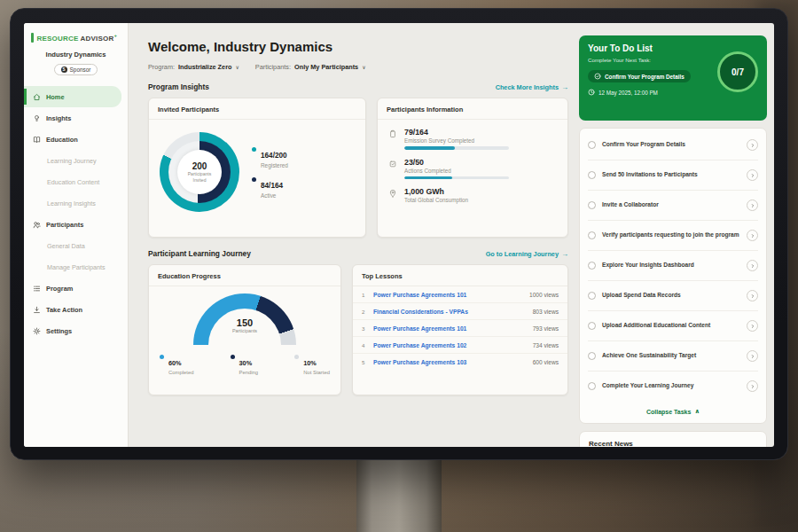 The height and width of the screenshot is (532, 798). I want to click on card-title: Top Lessons, so click(460, 276).